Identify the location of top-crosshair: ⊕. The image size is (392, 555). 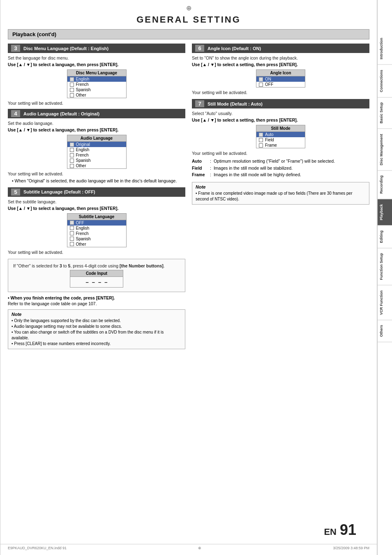
(189, 8).